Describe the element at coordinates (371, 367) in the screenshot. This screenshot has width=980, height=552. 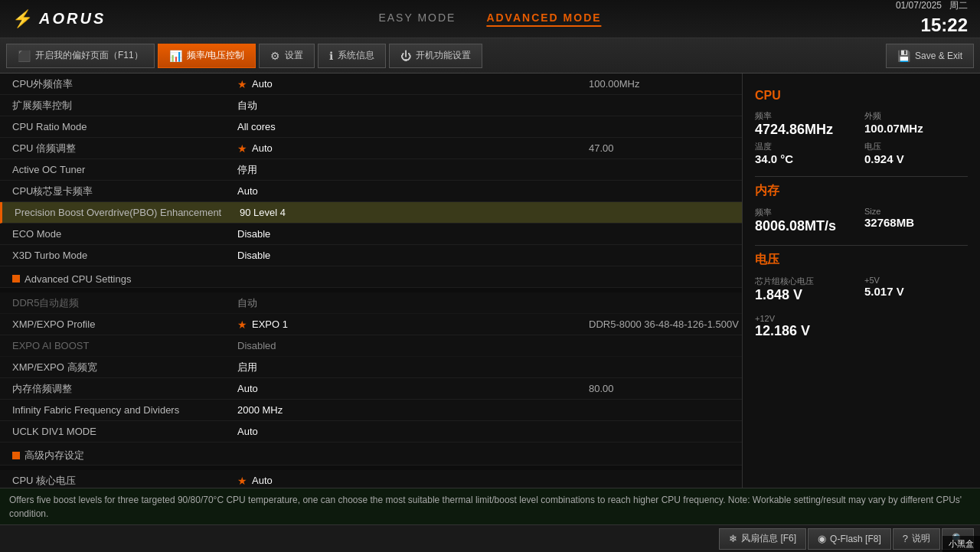
I see `setting-row-xmp-bandwidth: XMP/EXPO 高频宽 启用` at that location.